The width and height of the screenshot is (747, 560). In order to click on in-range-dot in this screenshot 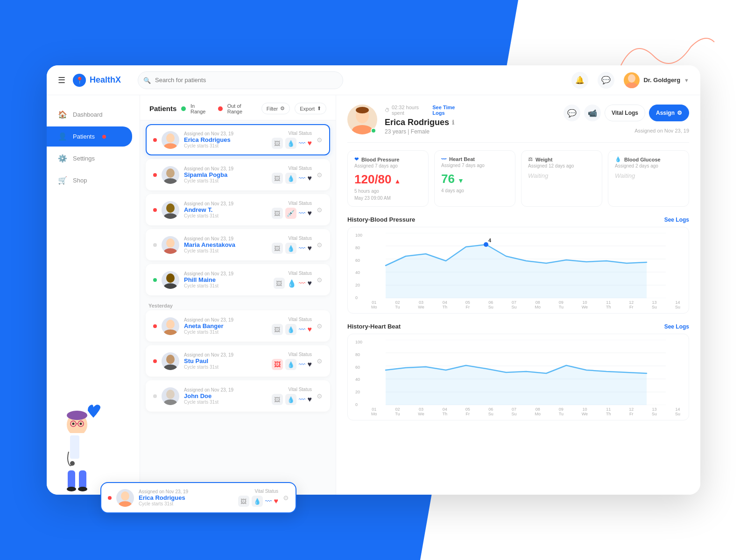, I will do `click(183, 109)`.